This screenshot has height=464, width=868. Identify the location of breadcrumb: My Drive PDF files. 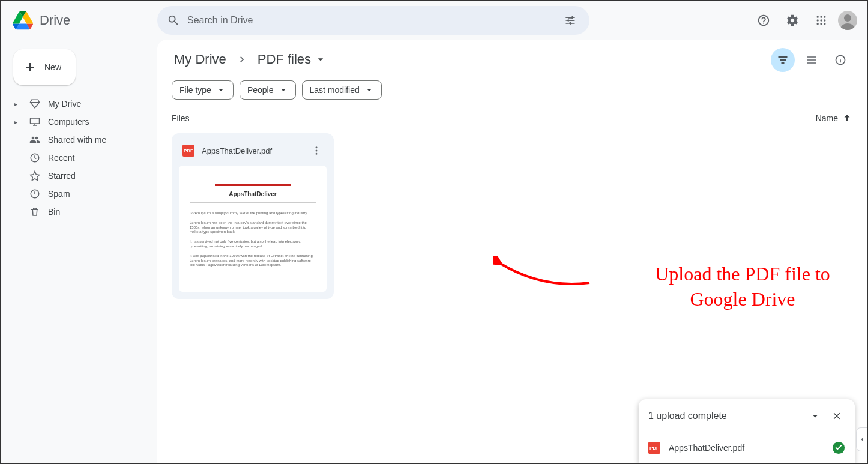
(512, 59).